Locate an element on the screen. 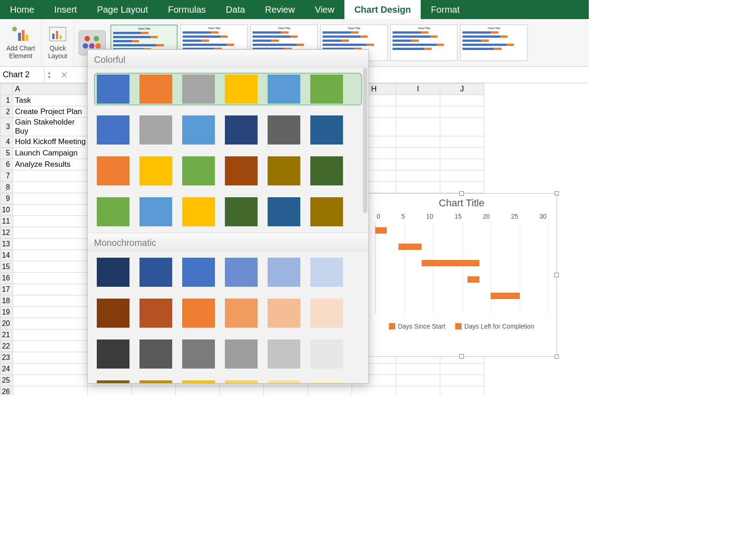  tab-insert: Insert is located at coordinates (65, 10).